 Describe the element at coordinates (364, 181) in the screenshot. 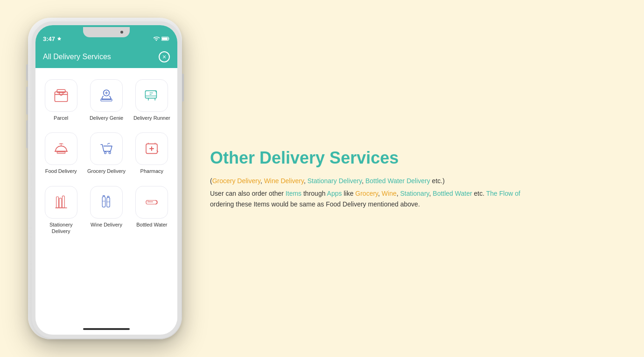

I see `subtitle-comma3: ,` at that location.